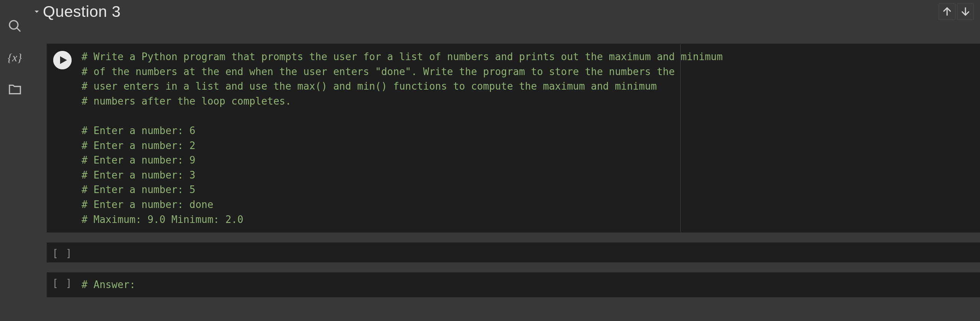 The image size is (980, 321). What do you see at coordinates (15, 26) in the screenshot?
I see `search-icon` at bounding box center [15, 26].